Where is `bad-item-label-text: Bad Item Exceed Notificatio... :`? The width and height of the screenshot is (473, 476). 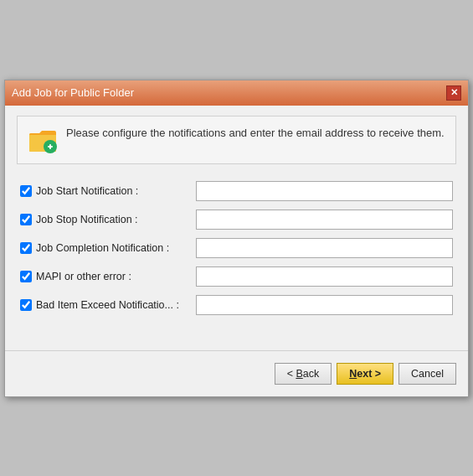 bad-item-label-text: Bad Item Exceed Notificatio... : is located at coordinates (107, 305).